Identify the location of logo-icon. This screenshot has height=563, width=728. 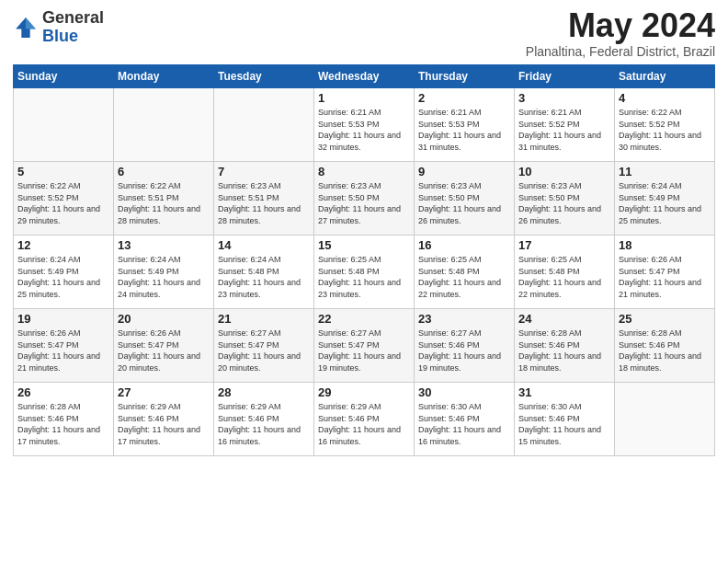
(26, 28).